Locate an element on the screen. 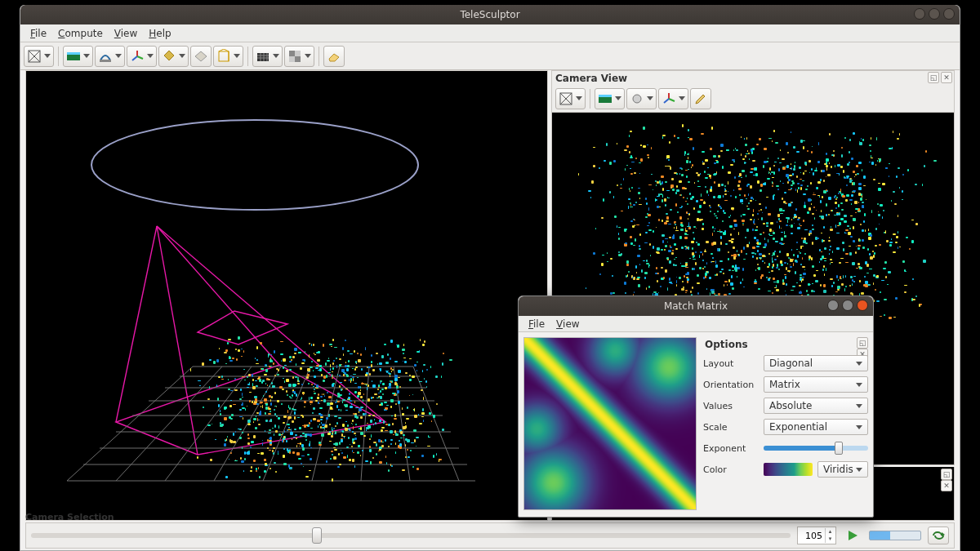 This screenshot has height=551, width=980. orientation-label: Orientation is located at coordinates (731, 385).